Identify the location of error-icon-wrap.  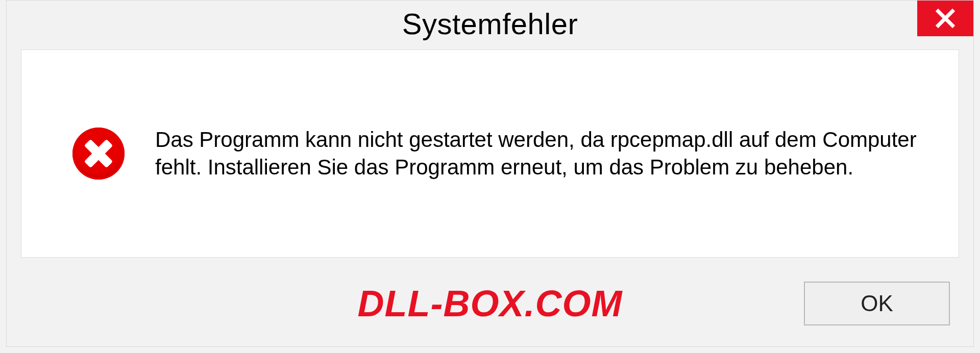
(99, 154).